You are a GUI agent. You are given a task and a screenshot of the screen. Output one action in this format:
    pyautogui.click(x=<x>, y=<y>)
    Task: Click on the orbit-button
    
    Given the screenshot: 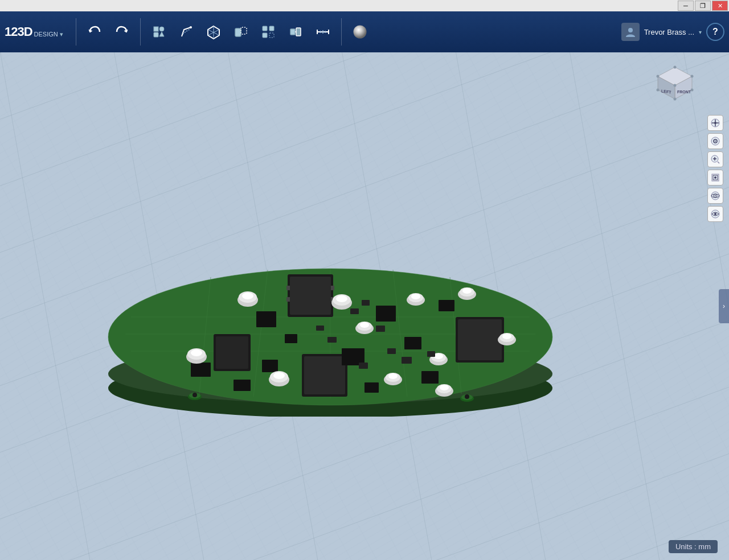 What is the action you would take?
    pyautogui.click(x=715, y=141)
    